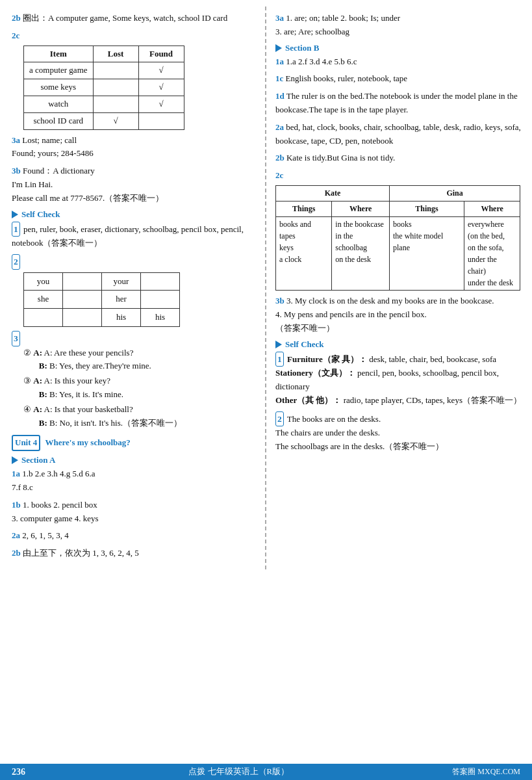 This screenshot has width=532, height=780. What do you see at coordinates (127, 237) in the screenshot?
I see `sc1-text: pen, ruler, book, eraser, dictionary, sc…` at bounding box center [127, 237].